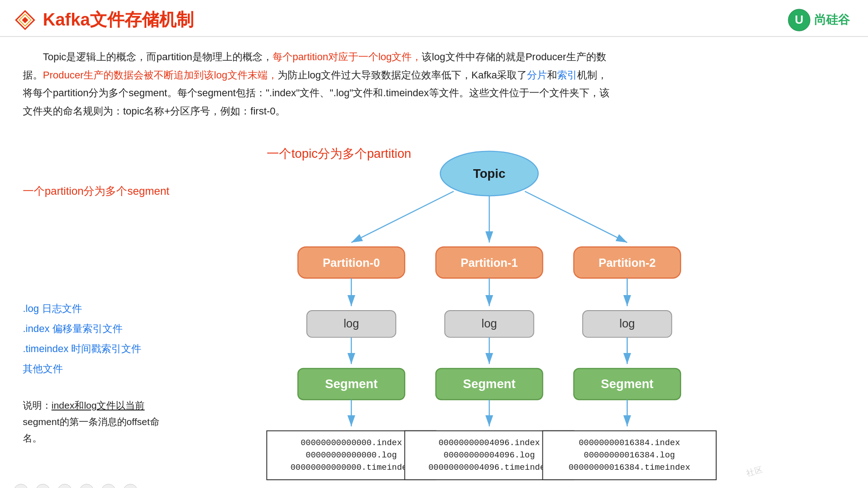 The width and height of the screenshot is (868, 488). What do you see at coordinates (130, 486) in the screenshot?
I see `nav-more-icon: ···` at bounding box center [130, 486].